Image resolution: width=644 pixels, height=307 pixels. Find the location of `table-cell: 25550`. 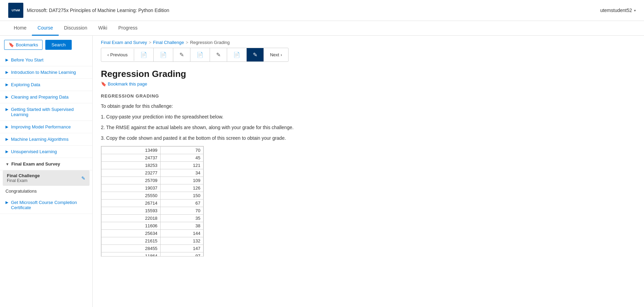

table-cell: 25550 is located at coordinates (131, 196).